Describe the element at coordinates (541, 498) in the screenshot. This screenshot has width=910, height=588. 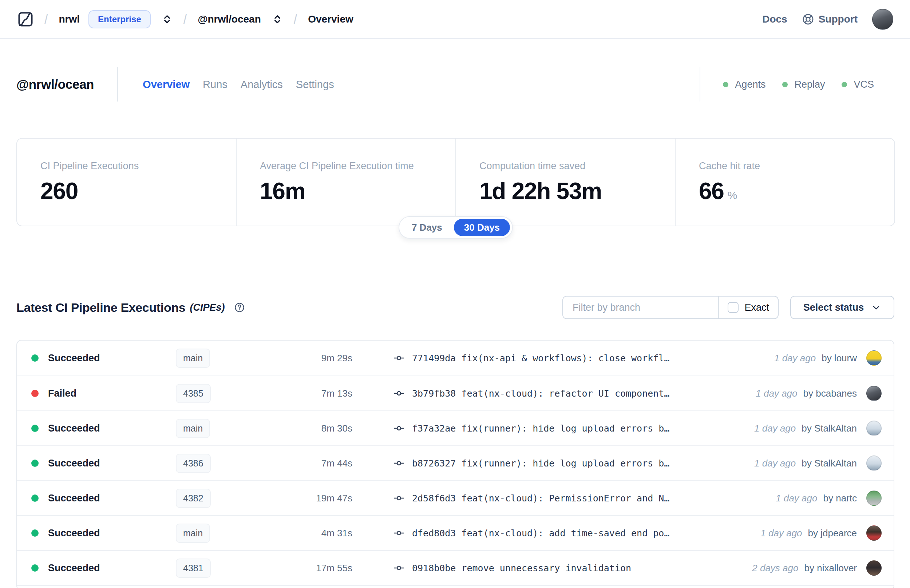
I see `commit-message: 2d58f6d3 feat(nx-cloud): PermissionError…` at that location.